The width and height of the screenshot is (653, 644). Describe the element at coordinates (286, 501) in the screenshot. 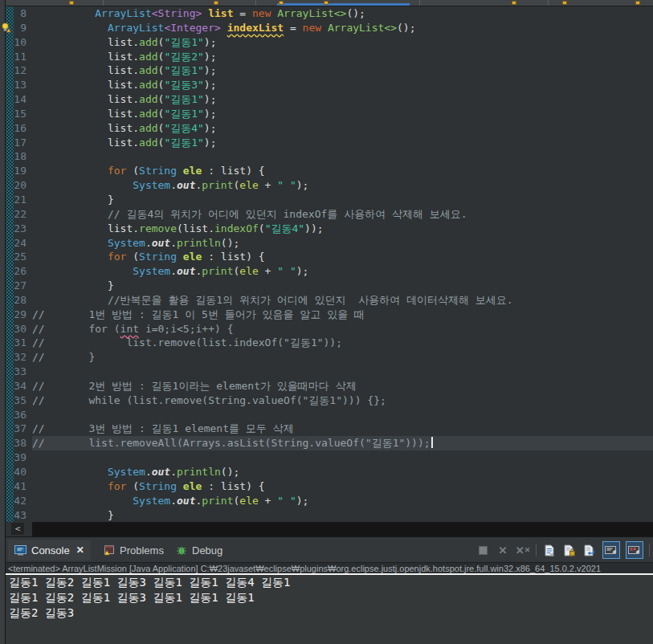

I see `code-token-str: " "` at that location.